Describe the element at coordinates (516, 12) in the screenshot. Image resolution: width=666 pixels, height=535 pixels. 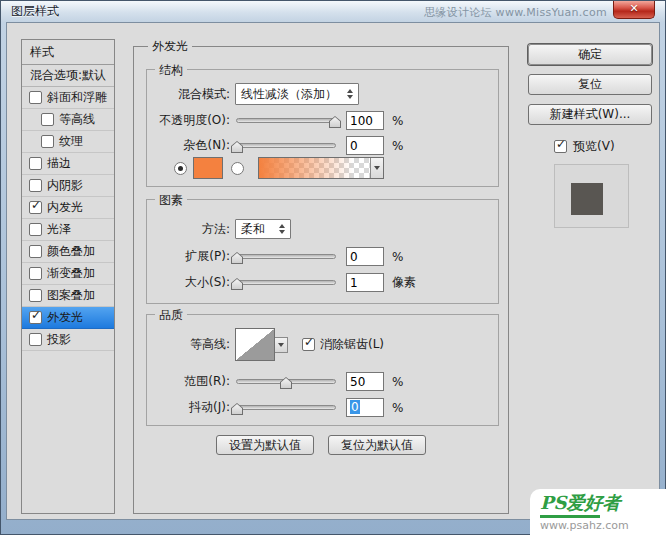
I see `titlebar-watermark: 思缘设计论坛 www.MissYuan.com` at that location.